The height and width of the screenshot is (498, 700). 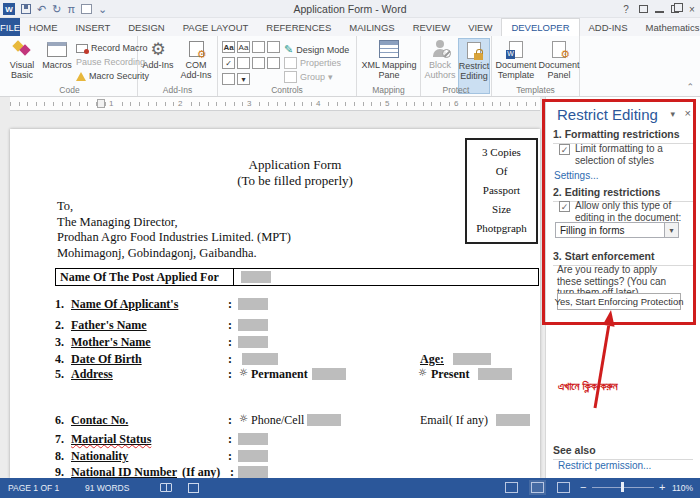 I want to click on zoom-level: 110%, so click(x=682, y=488).